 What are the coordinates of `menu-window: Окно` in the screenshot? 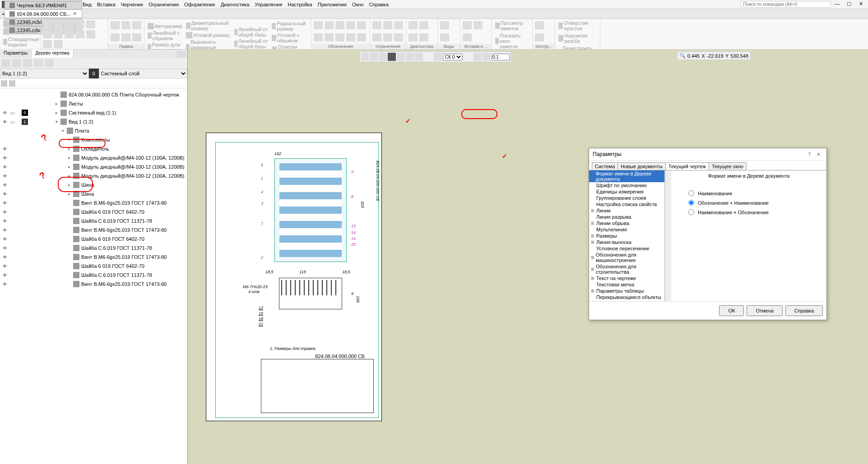 It's located at (358, 5).